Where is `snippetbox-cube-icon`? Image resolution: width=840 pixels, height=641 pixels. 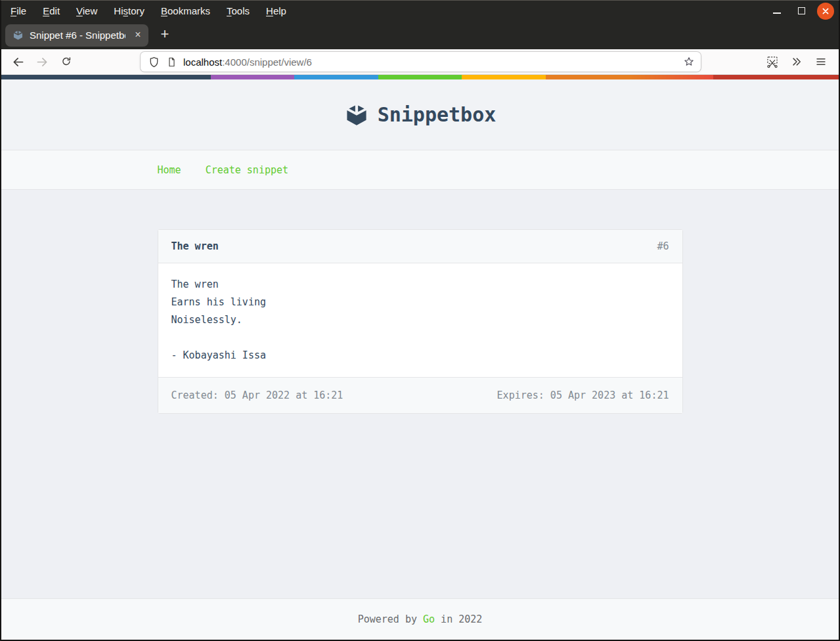 snippetbox-cube-icon is located at coordinates (357, 115).